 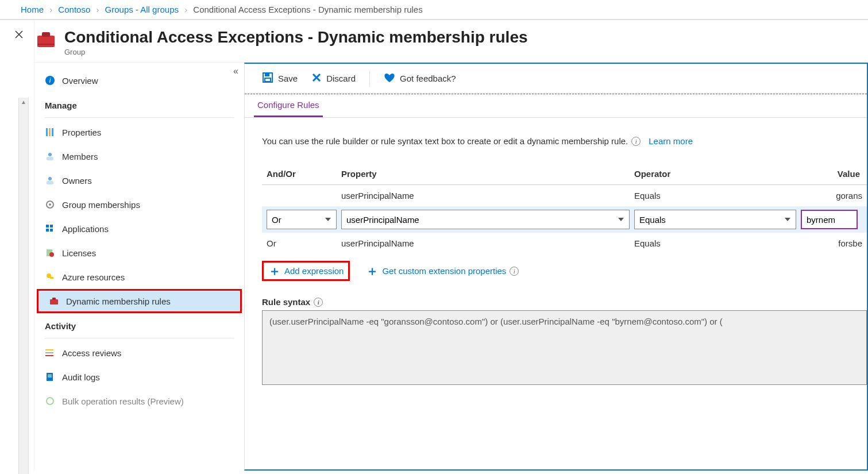 I want to click on sidebar-item-members: Members, so click(x=139, y=156).